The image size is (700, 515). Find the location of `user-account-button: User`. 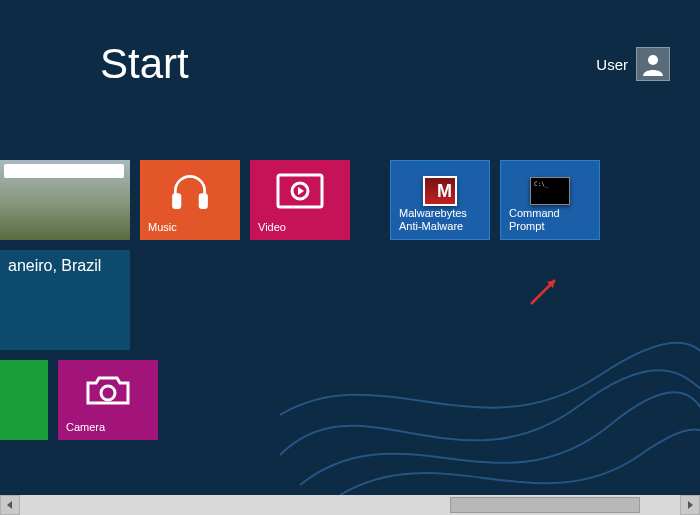

user-account-button: User is located at coordinates (633, 64).